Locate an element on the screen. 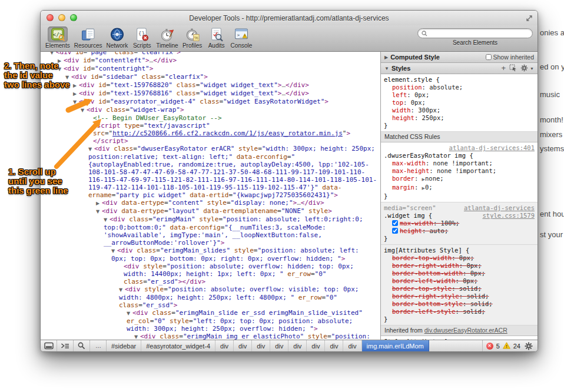 This screenshot has width=564, height=392. dom-tree-node: ▼<div id="sidebar" class="clearfix"> is located at coordinates (210, 77).